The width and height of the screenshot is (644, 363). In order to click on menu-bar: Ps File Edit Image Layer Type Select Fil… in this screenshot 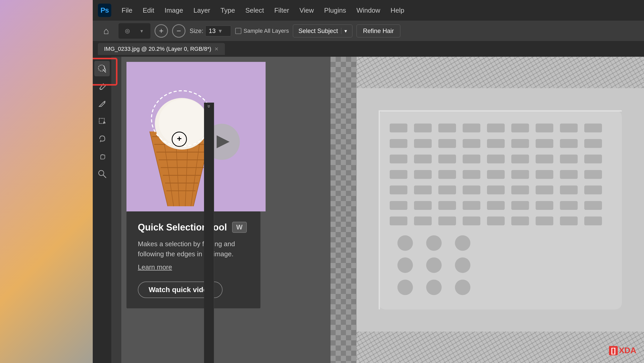, I will do `click(368, 10)`.